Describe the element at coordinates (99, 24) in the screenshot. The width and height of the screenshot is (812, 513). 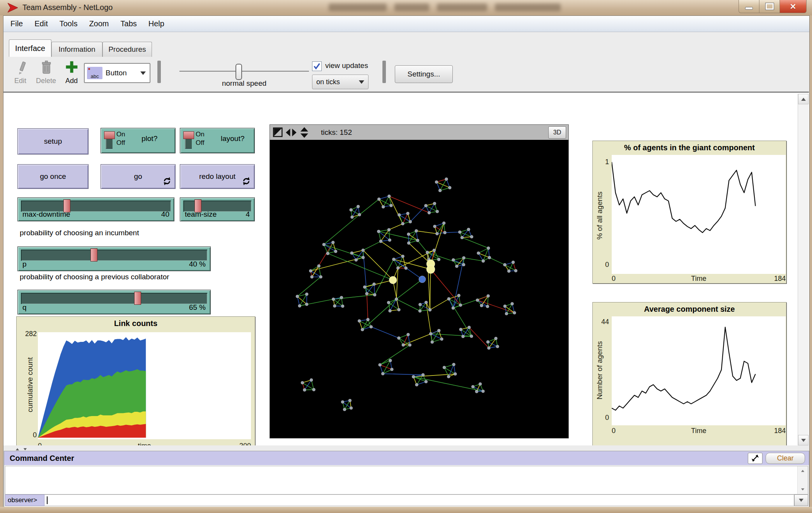
I see `menu-zoom: Zoom` at that location.